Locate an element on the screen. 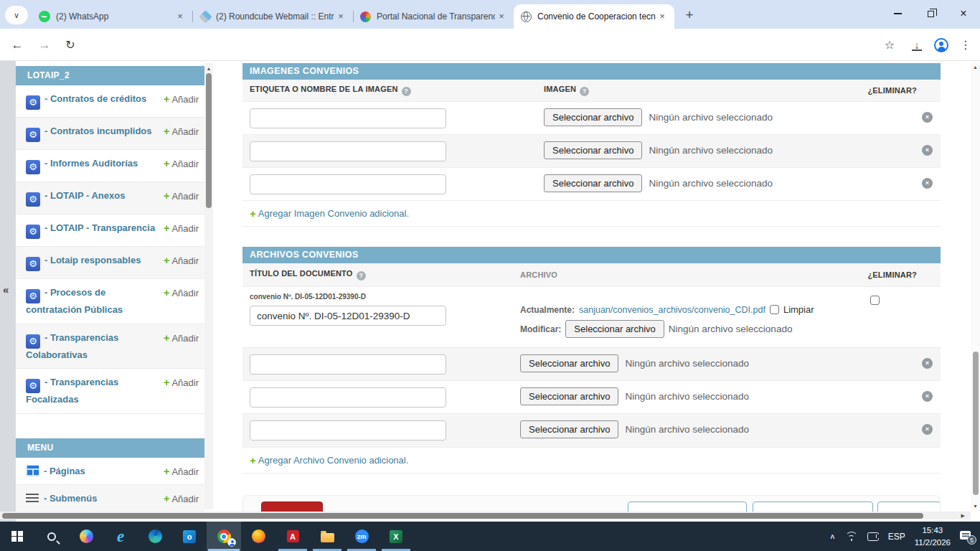 The height and width of the screenshot is (551, 980). sidebar-scrollbar: ▲ is located at coordinates (209, 286).